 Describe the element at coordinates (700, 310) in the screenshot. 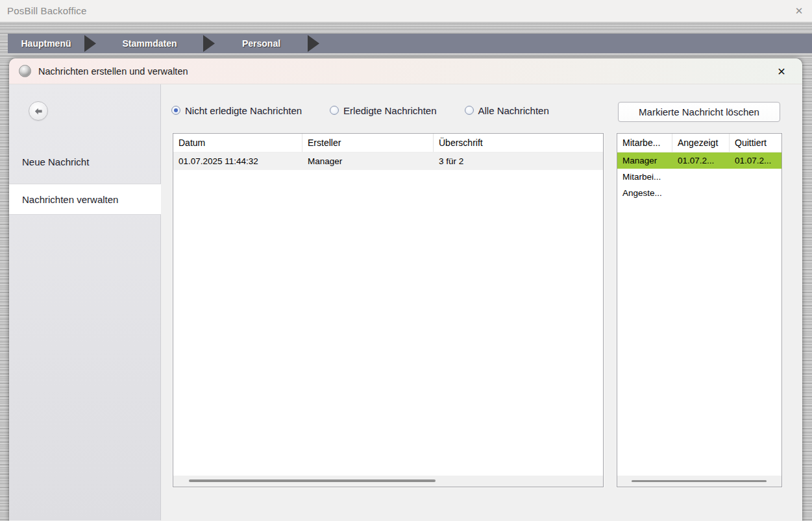

I see `recipients-table: Mitarbe... Angezeigt Quittiert Manager 0…` at that location.